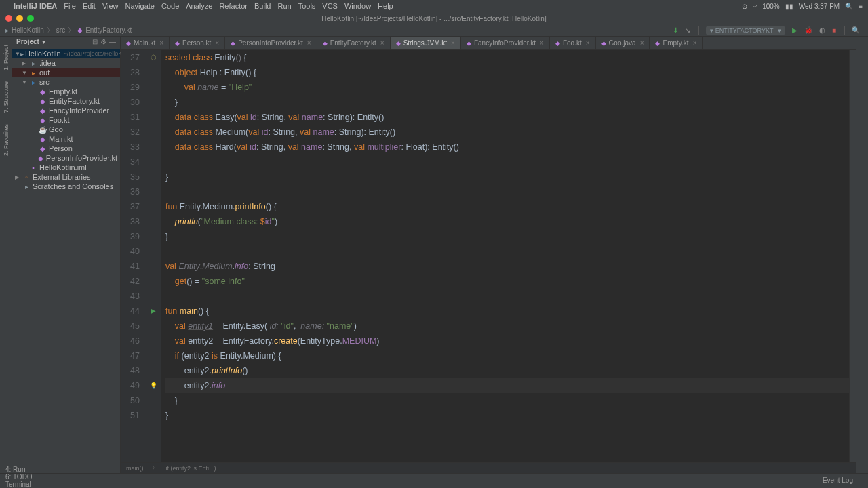  What do you see at coordinates (24, 469) in the screenshot?
I see `bottom-tool-4-run: 4: Run` at bounding box center [24, 469].